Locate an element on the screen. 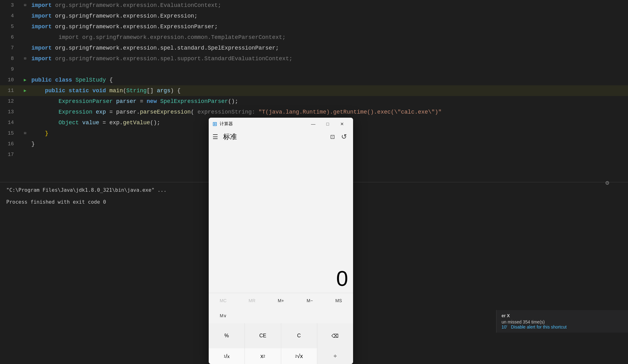  line-number: 3 is located at coordinates (9, 5).